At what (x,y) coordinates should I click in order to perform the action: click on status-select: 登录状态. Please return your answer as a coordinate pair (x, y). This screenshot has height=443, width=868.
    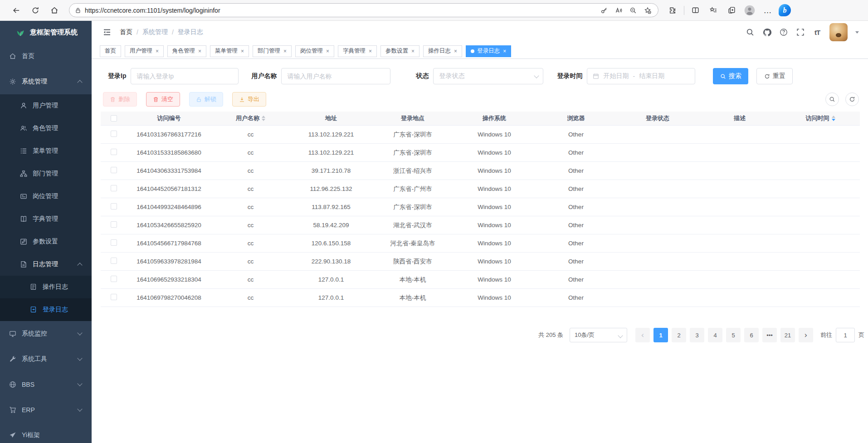
    Looking at the image, I should click on (488, 76).